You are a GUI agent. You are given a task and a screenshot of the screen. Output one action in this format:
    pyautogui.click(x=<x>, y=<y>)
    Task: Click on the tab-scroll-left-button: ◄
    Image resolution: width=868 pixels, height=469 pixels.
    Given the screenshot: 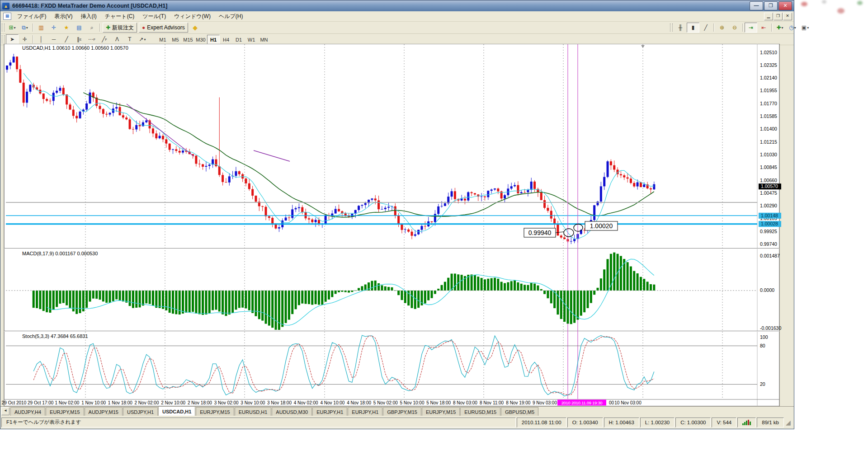 What is the action you would take?
    pyautogui.click(x=5, y=411)
    